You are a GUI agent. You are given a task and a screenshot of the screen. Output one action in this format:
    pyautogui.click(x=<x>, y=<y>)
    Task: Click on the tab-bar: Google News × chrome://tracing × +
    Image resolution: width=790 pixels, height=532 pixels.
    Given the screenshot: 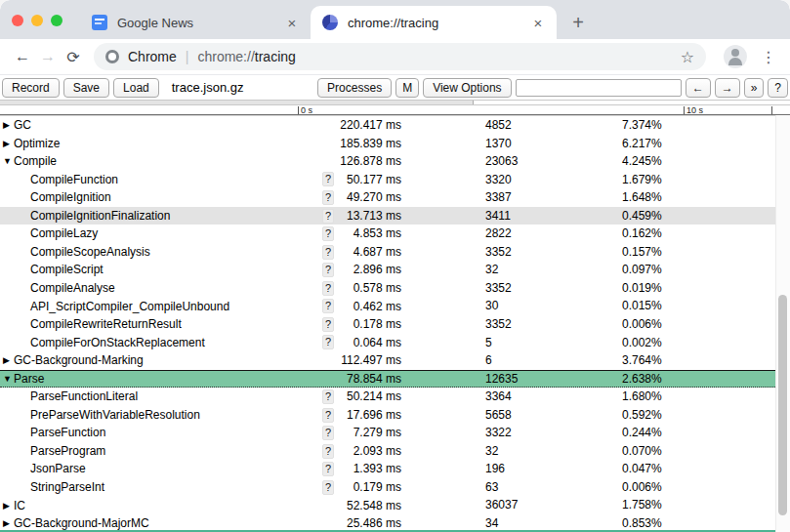 What is the action you would take?
    pyautogui.click(x=395, y=20)
    